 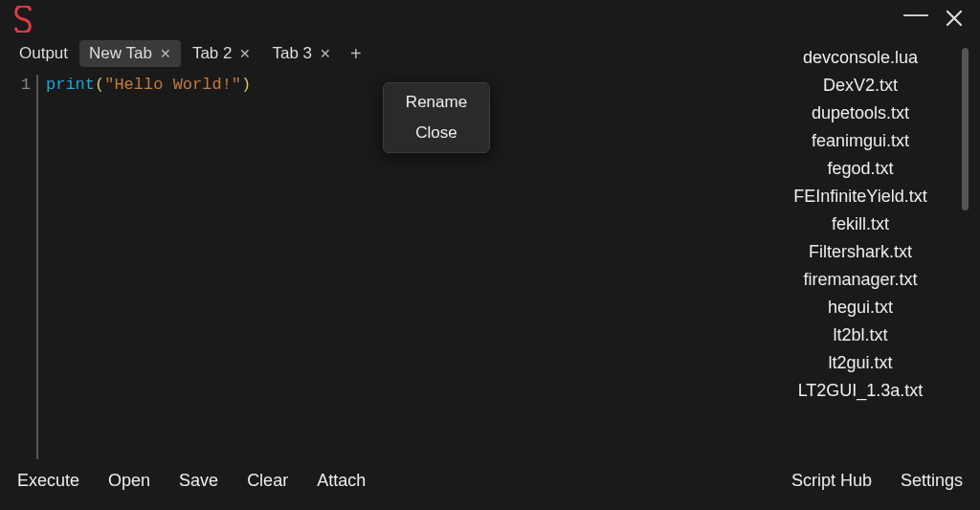 I want to click on close-window-icon, so click(x=954, y=19).